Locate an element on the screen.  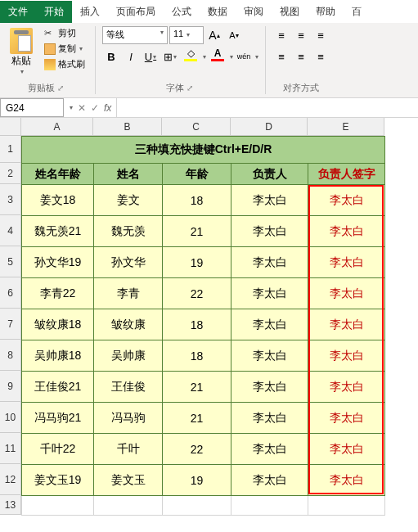
data-cell: 姜文玉19 is located at coordinates (58, 480).